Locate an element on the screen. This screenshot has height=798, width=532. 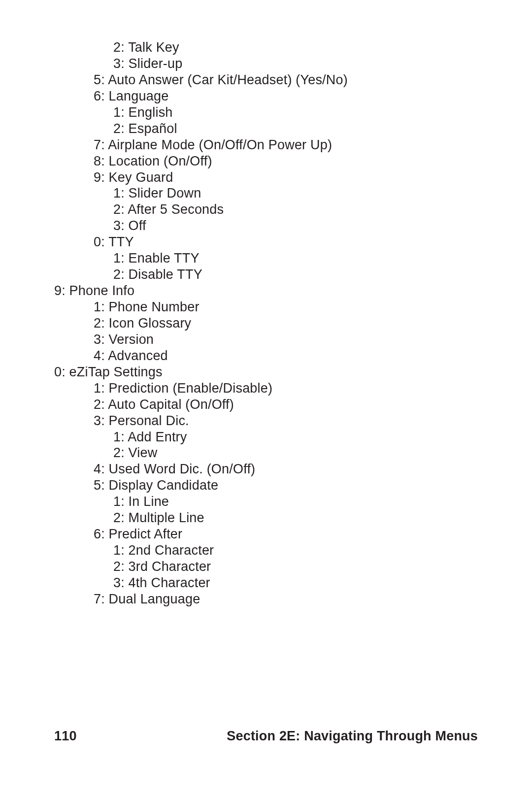
outline-line: 1: Enable TTY is located at coordinates (296, 258).